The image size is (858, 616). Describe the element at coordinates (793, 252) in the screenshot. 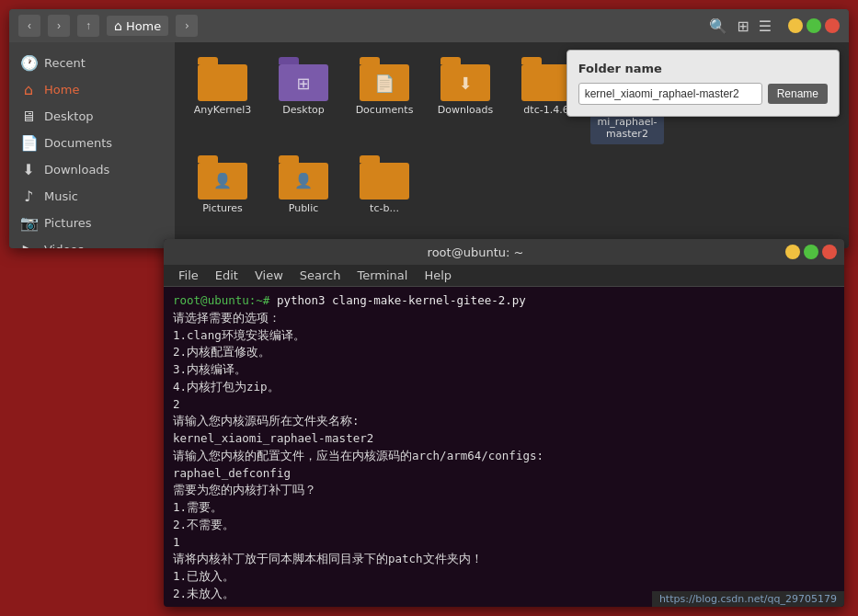

I see `term-minimize-button: −` at that location.